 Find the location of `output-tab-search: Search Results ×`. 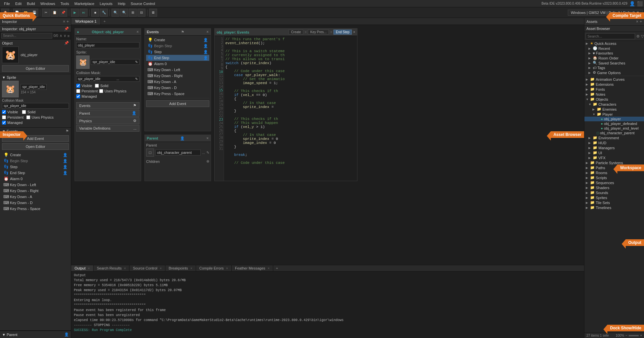

output-tab-search: Search Results × is located at coordinates (112, 268).